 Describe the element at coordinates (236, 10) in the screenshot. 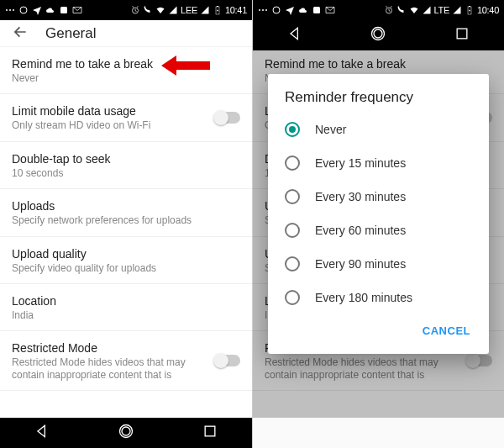

I see `clock-text: 10:41` at that location.